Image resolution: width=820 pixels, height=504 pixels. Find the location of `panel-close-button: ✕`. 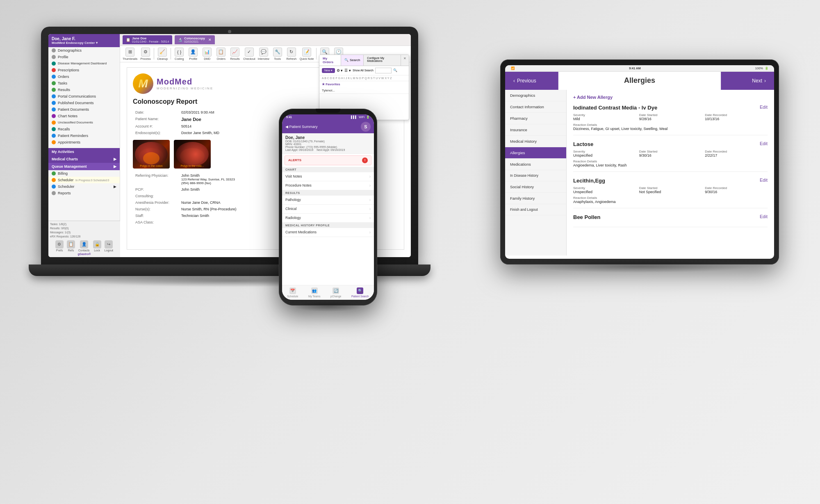

panel-close-button: ✕ is located at coordinates (405, 60).